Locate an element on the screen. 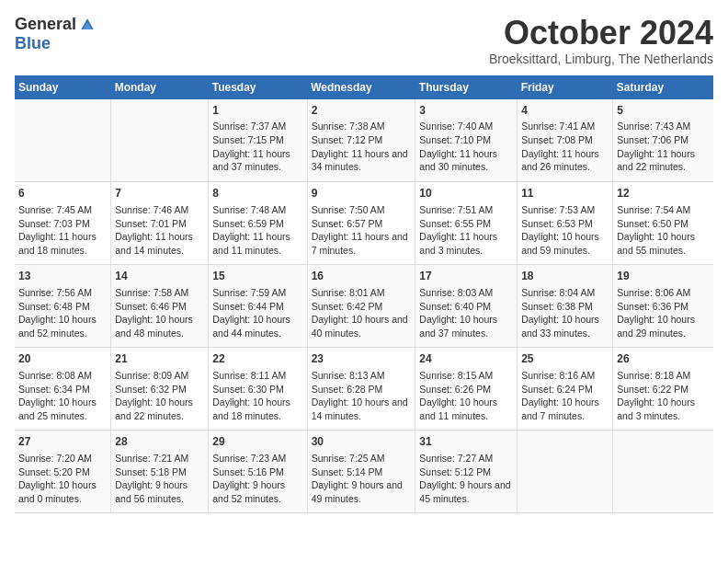 This screenshot has width=728, height=563. calendar-cell: 23Sunrise: 8:13 AM Sunset: 6:28 PM Dayli… is located at coordinates (361, 389).